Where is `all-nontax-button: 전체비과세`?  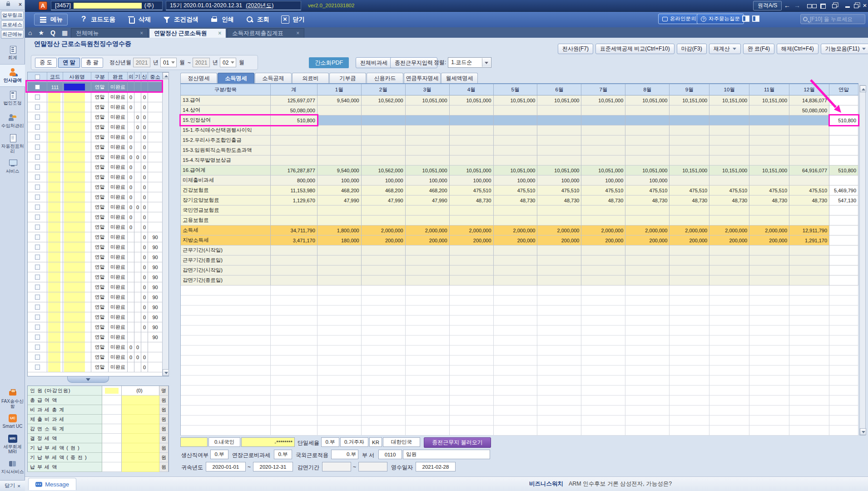 all-nontax-button: 전체비과세 is located at coordinates (374, 63).